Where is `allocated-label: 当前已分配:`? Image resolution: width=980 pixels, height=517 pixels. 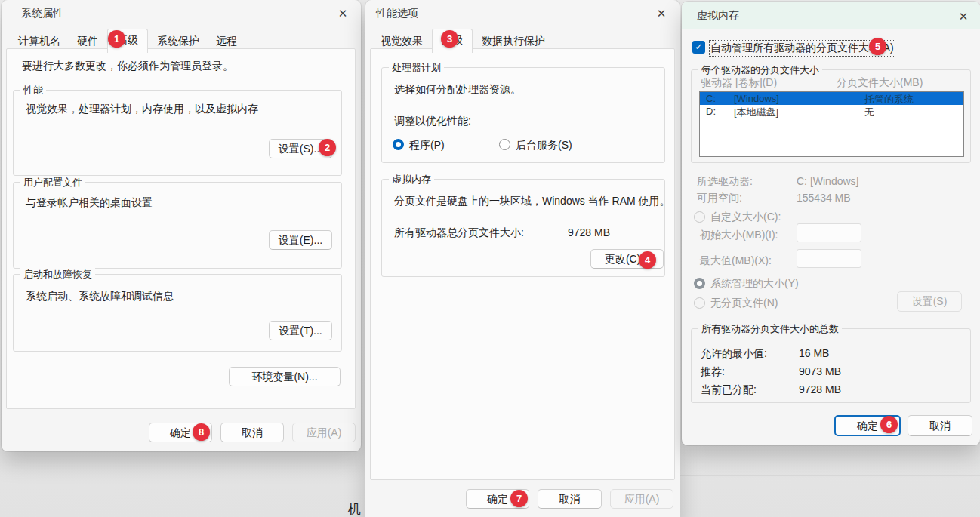 allocated-label: 当前已分配: is located at coordinates (729, 390).